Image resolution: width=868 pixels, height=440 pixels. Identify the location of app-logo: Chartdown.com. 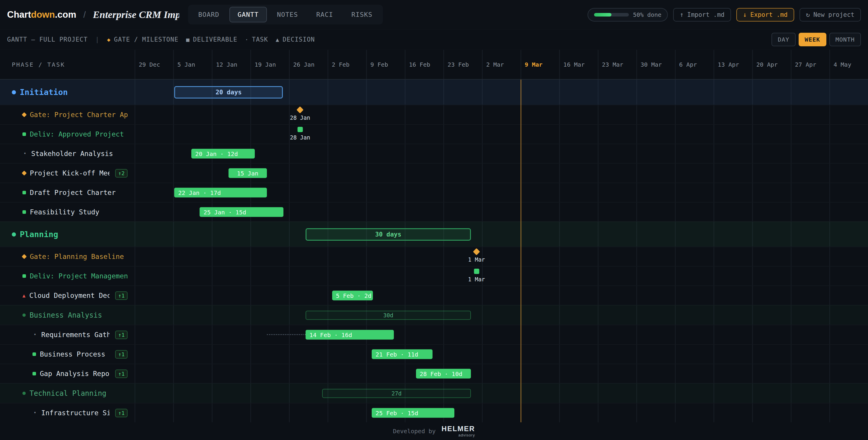
(42, 15).